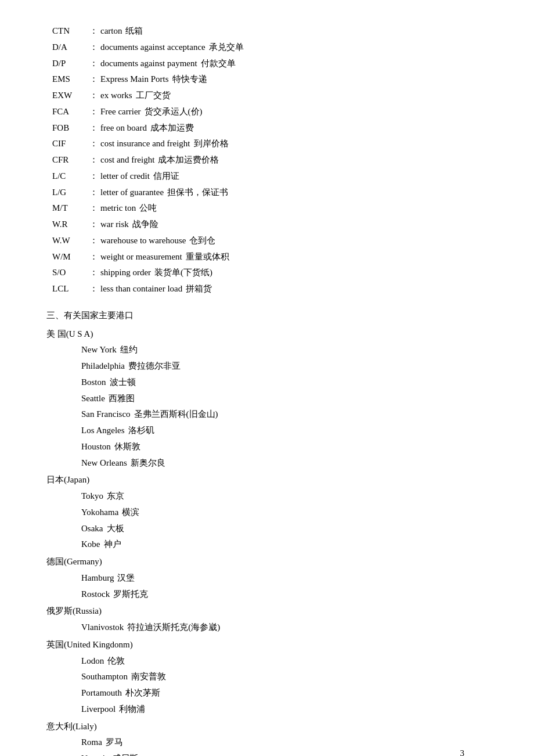 This screenshot has width=534, height=756. What do you see at coordinates (199, 289) in the screenshot?
I see `abbr-chinese: 拼箱货` at bounding box center [199, 289].